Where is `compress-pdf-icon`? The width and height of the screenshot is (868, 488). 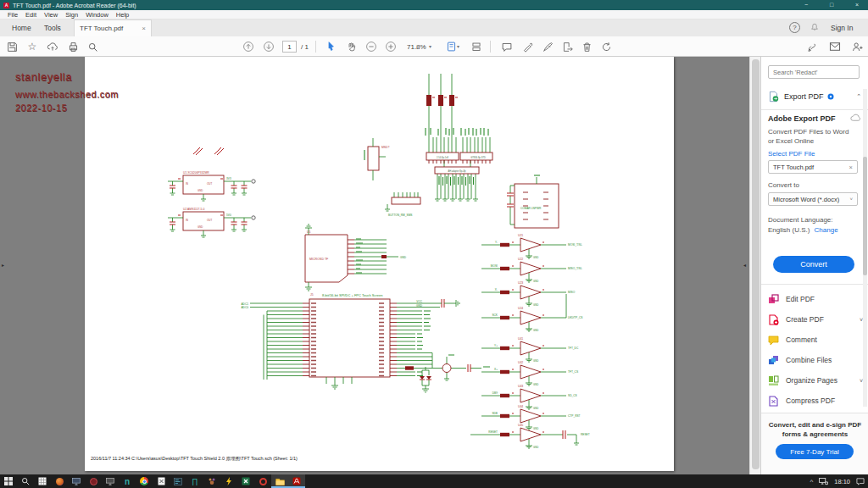 compress-pdf-icon is located at coordinates (773, 402).